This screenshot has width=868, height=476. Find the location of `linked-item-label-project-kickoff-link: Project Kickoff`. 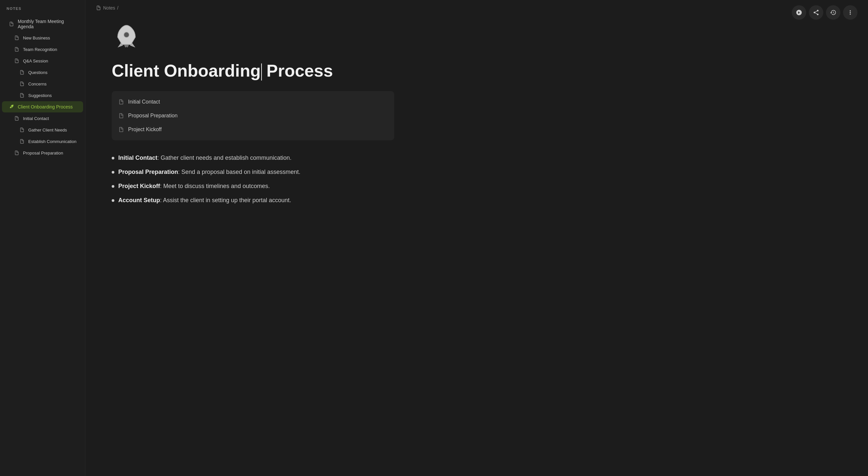

linked-item-label-project-kickoff-link: Project Kickoff is located at coordinates (145, 129).